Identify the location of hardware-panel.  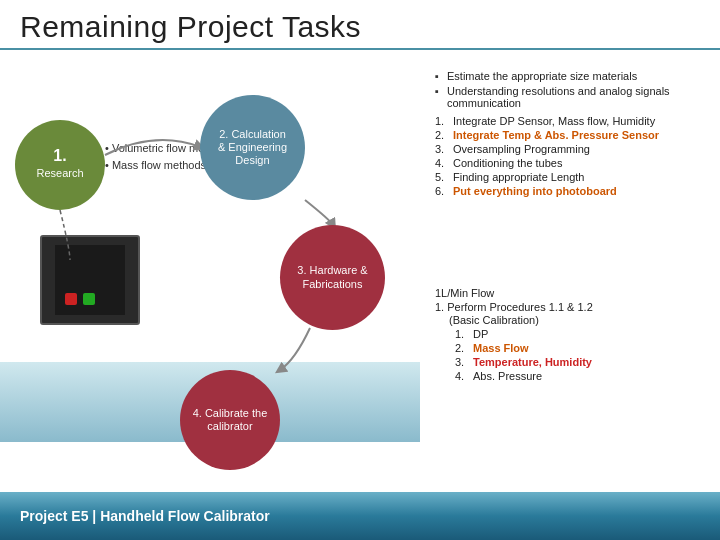
(90, 280).